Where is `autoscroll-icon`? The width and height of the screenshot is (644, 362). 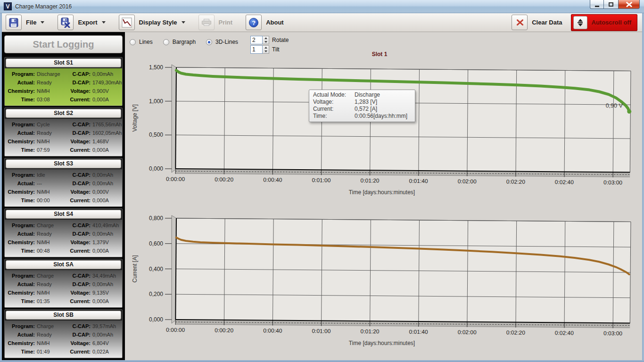
autoscroll-icon is located at coordinates (580, 23).